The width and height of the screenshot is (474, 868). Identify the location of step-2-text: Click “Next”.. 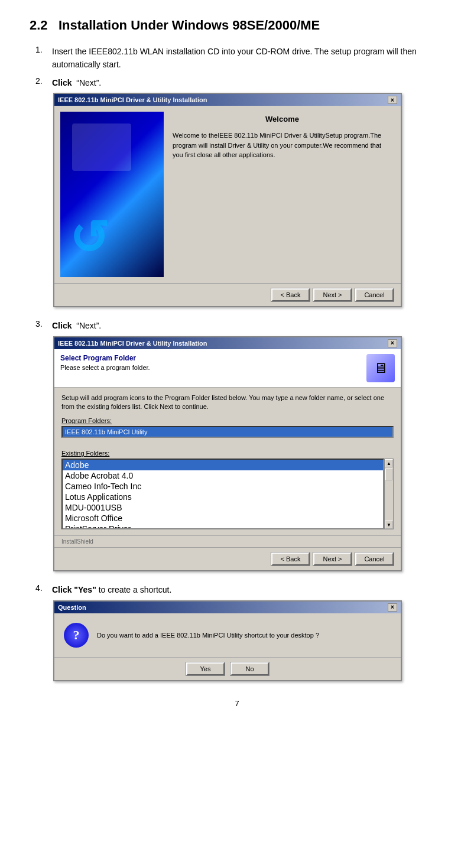
(77, 83).